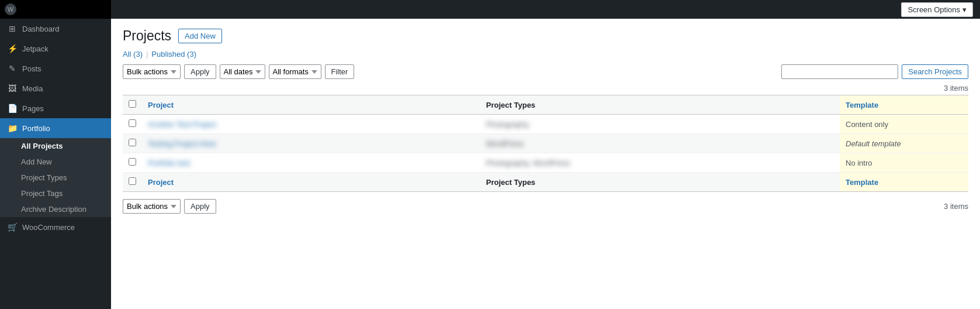 The image size is (980, 309). What do you see at coordinates (873, 144) in the screenshot?
I see `row-template-value: Default template` at bounding box center [873, 144].